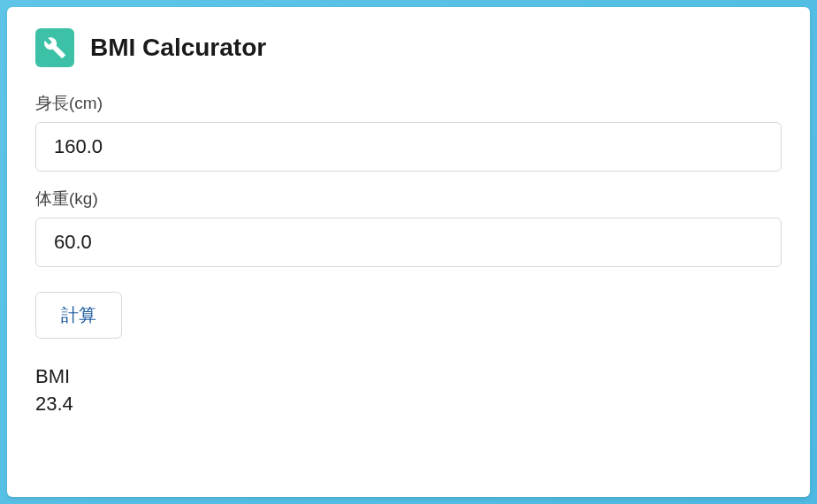  What do you see at coordinates (408, 227) in the screenshot?
I see `weight-field-group: 体重(kg)` at bounding box center [408, 227].